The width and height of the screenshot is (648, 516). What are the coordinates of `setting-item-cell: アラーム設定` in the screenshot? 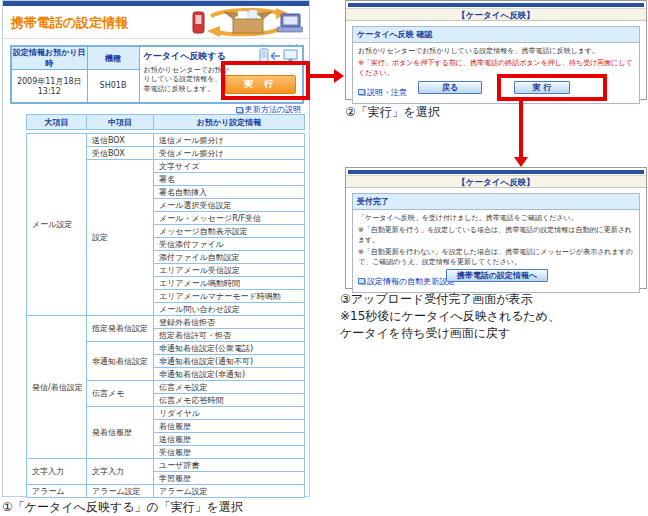 It's located at (230, 492).